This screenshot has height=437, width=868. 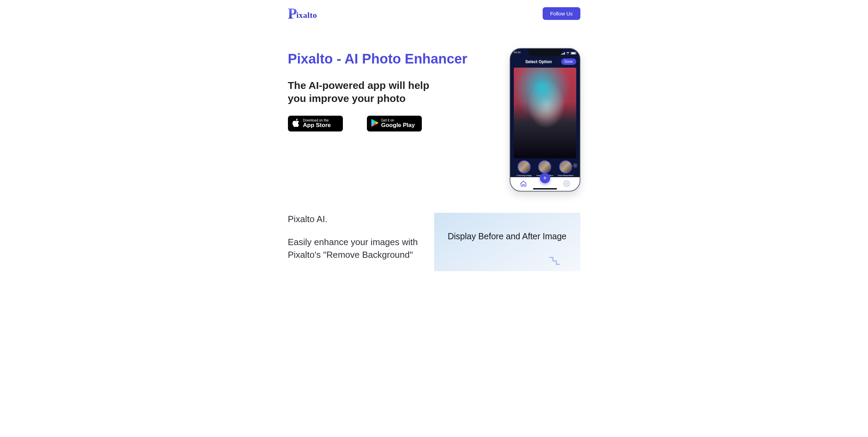 I want to click on store-badge-row: Download on the App Store Get it on Goog…, so click(x=394, y=124).